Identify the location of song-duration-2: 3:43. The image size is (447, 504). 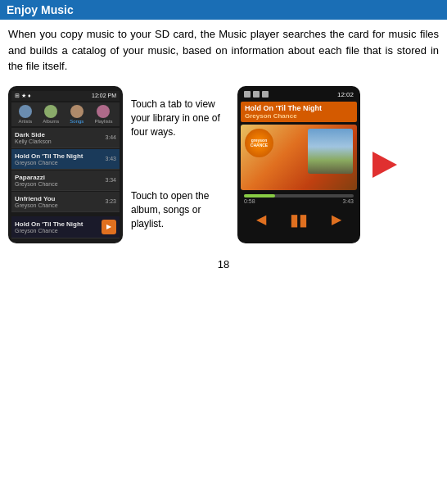
(111, 159).